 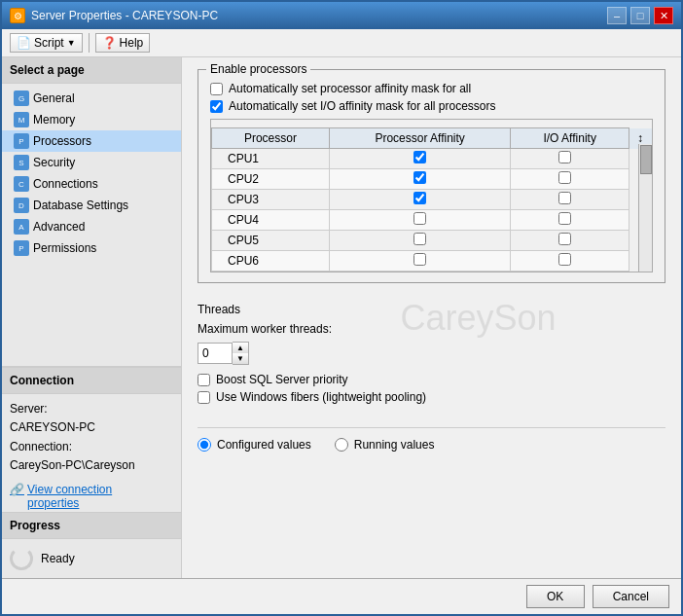 What do you see at coordinates (91, 98) in the screenshot?
I see `sidebar-item-general: G General` at bounding box center [91, 98].